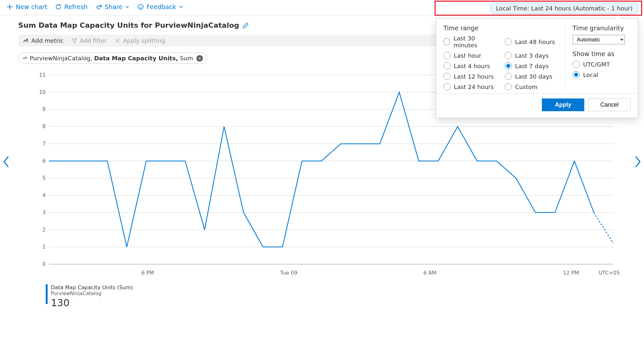  Describe the element at coordinates (200, 58) in the screenshot. I see `close-icon` at that location.